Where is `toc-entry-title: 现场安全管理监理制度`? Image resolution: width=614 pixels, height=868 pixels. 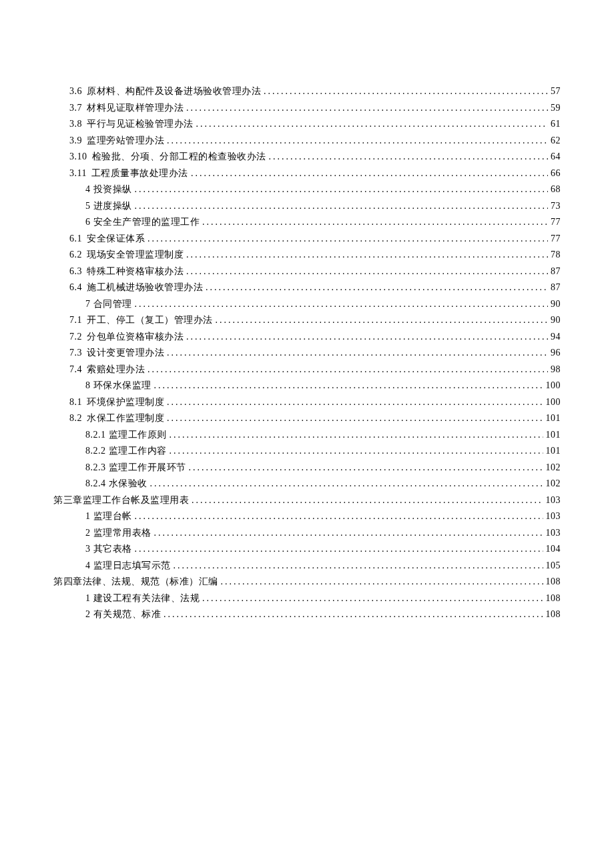 toc-entry-title: 现场安全管理监理制度 is located at coordinates (135, 255).